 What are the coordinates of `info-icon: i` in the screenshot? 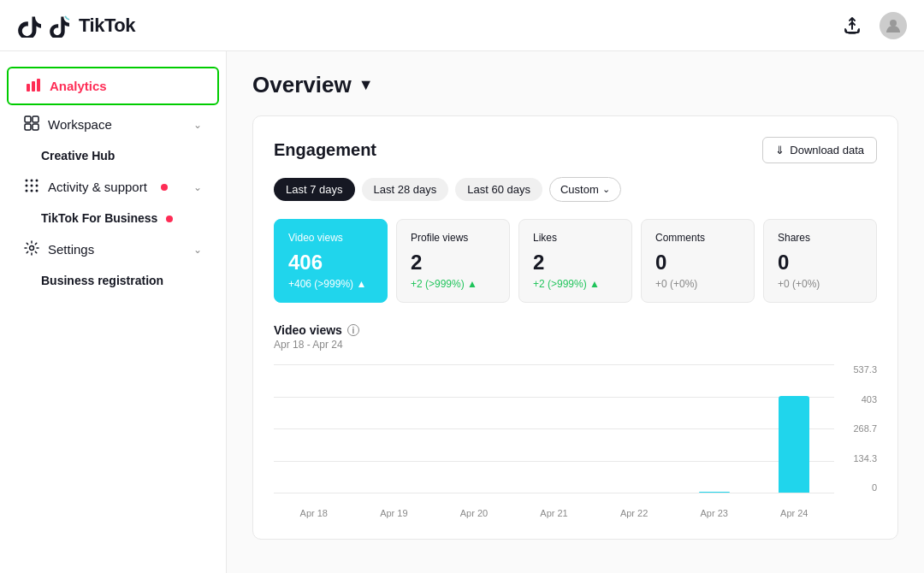 It's located at (353, 330).